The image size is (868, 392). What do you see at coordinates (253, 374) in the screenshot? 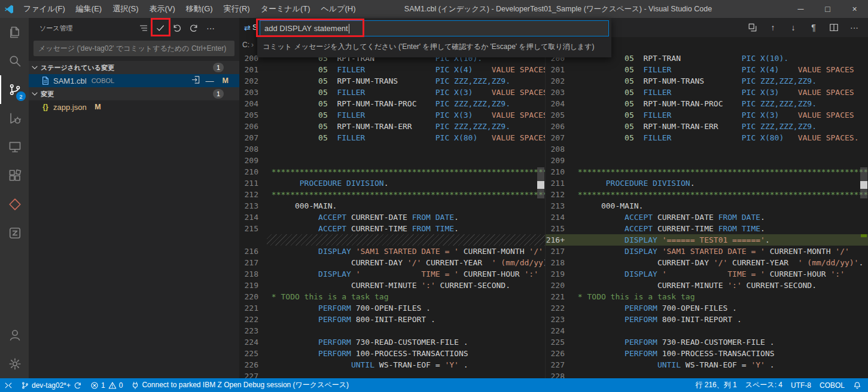
I see `line-number: 227` at bounding box center [253, 374].